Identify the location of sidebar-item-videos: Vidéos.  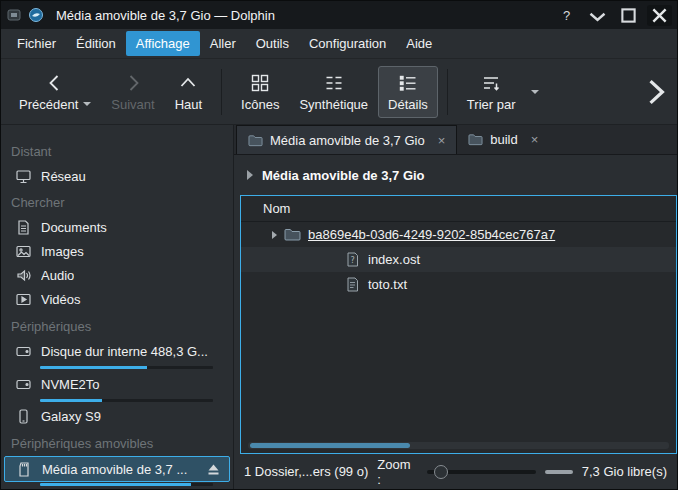
(117, 300).